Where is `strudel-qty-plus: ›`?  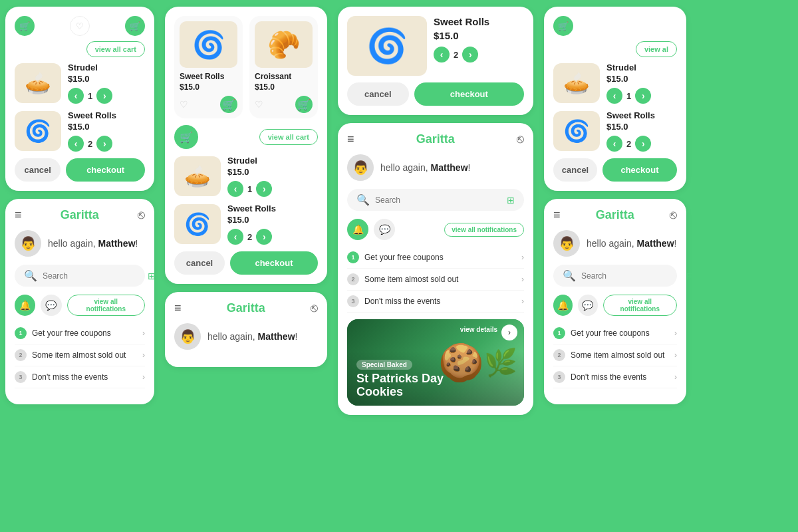 strudel-qty-plus: › is located at coordinates (104, 96).